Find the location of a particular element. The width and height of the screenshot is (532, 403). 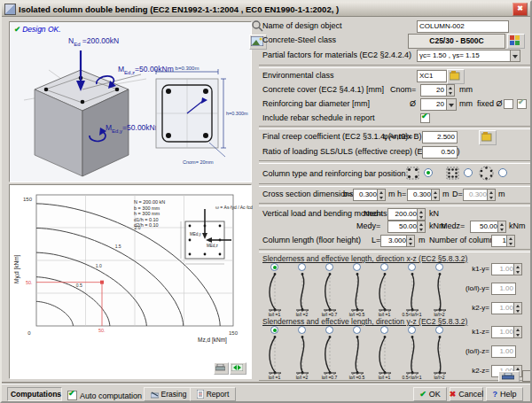

buckling-mode-label: lo/l>2 is located at coordinates (439, 314).